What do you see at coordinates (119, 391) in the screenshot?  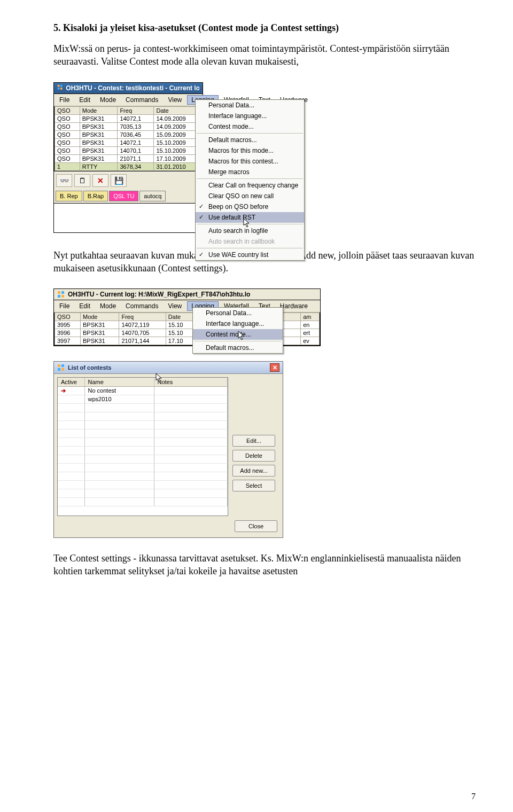 I see `cell-name: No contest` at bounding box center [119, 391].